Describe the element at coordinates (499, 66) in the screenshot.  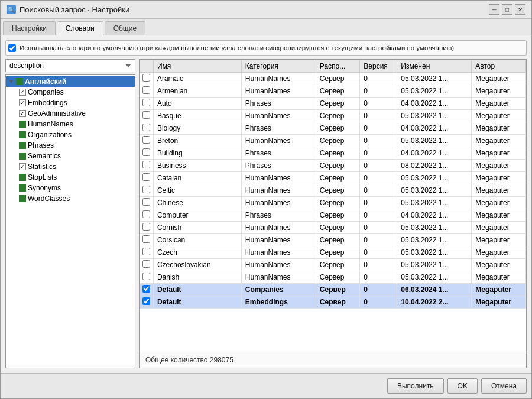
I see `col-header-author: Автор` at that location.